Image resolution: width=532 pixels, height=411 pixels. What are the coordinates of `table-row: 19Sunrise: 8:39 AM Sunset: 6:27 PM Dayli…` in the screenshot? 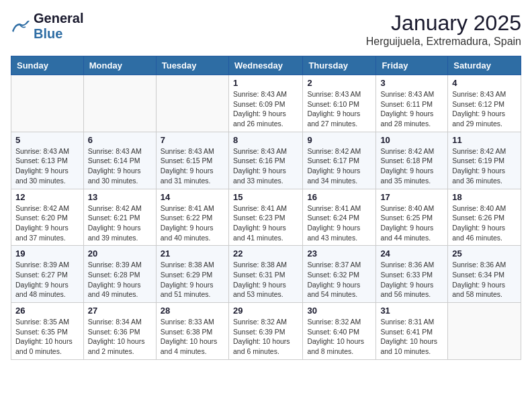 It's located at (48, 274).